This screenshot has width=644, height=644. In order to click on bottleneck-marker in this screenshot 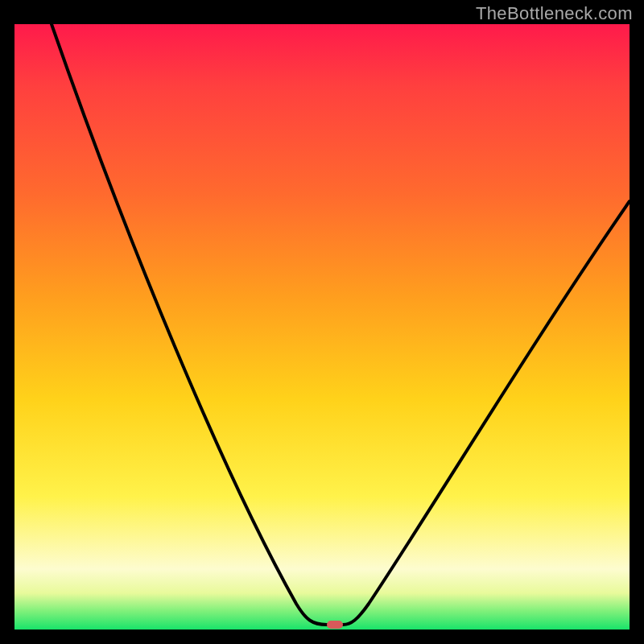, I will do `click(335, 625)`.